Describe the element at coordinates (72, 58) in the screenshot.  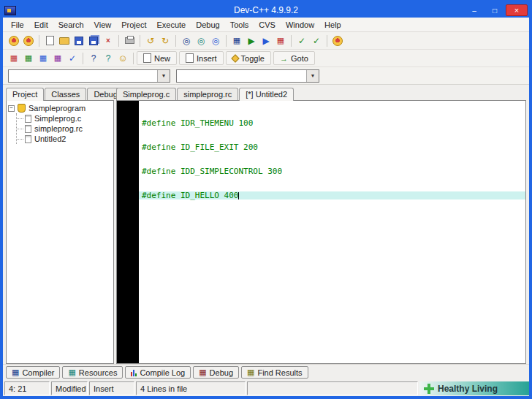
I see `syntax-check-icon: ✓` at that location.